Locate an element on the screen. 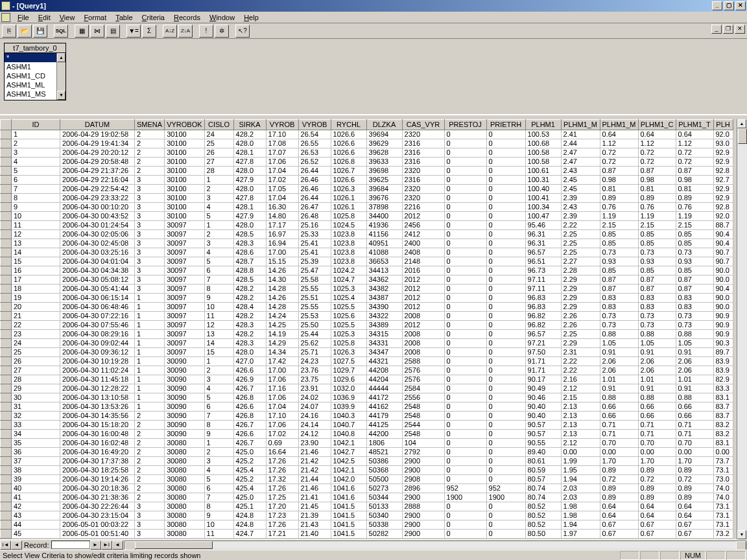  cell: 30090 is located at coordinates (184, 380).